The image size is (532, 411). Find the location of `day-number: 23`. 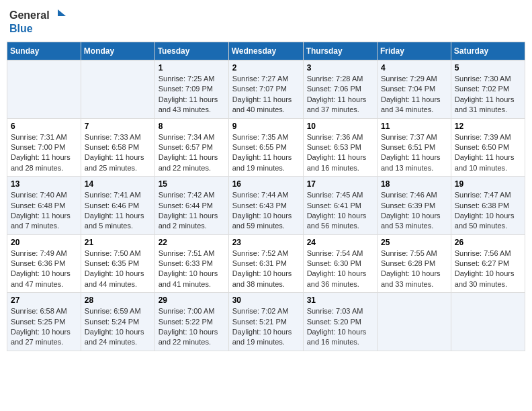

day-number: 23 is located at coordinates (266, 242).